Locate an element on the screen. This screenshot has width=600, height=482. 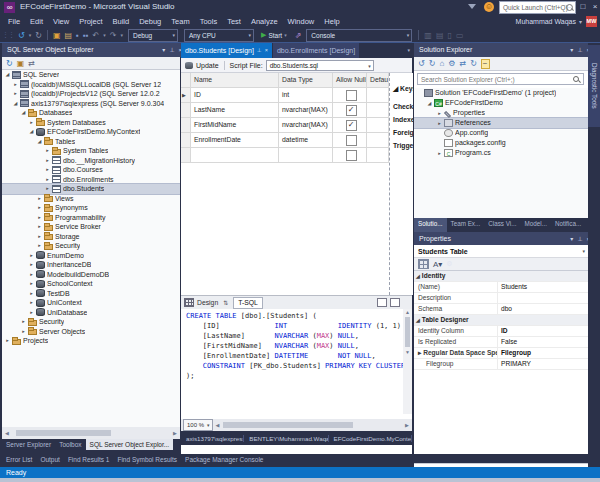
context-pane-triggers: Triggers is located at coordinates (402, 146).